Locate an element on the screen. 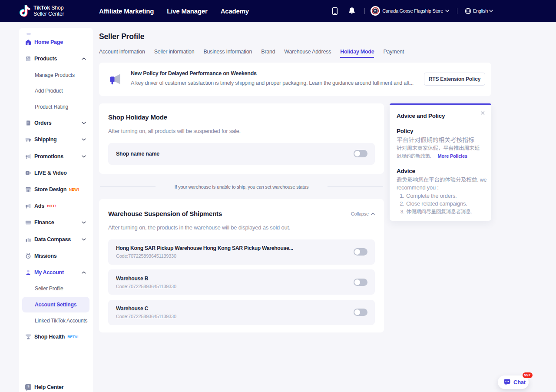  sidebar-item-add-product: Add Product is located at coordinates (56, 91).